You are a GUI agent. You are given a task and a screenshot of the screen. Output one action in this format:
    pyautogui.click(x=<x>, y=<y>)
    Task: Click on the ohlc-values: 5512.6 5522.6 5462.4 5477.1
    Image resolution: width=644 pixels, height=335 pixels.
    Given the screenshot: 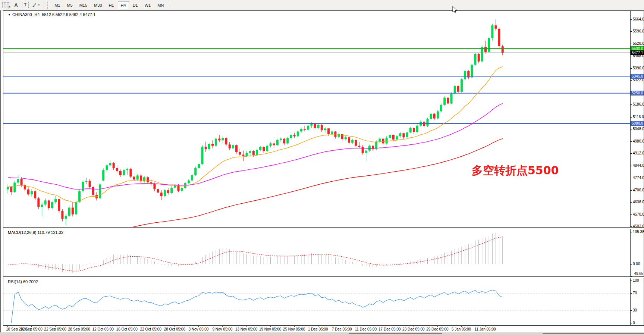 What is the action you would take?
    pyautogui.click(x=69, y=15)
    